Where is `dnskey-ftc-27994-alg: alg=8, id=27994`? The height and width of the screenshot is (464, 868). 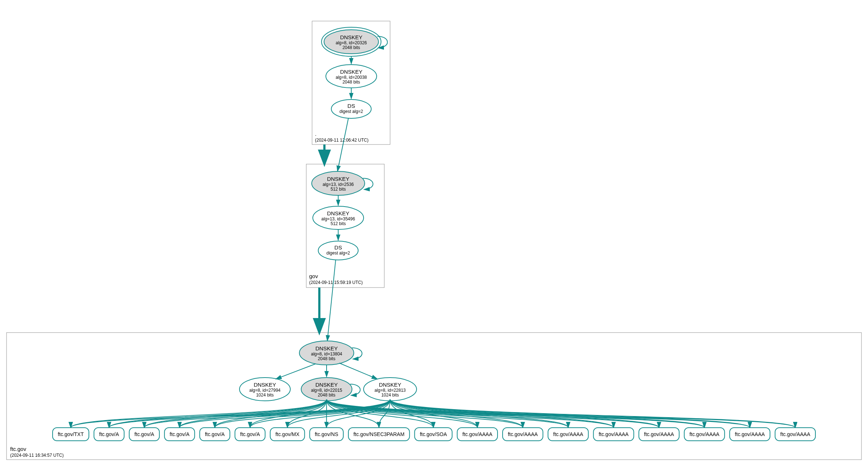
dnskey-ftc-27994-alg: alg=8, id=27994 is located at coordinates (265, 390).